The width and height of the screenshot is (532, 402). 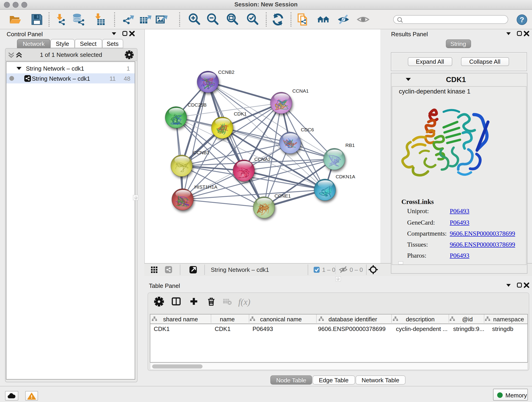 What do you see at coordinates (205, 187) in the screenshot?
I see `svg-text: HIST1H1A` at bounding box center [205, 187].